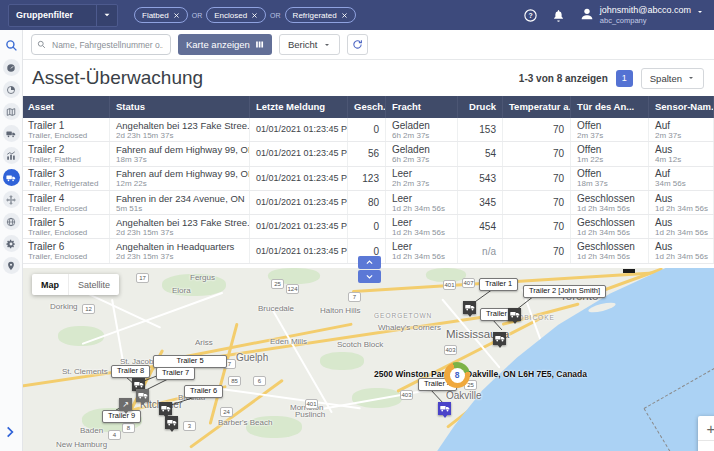  I want to click on group-filter-dropdown: Gruppenfilter, so click(63, 16).